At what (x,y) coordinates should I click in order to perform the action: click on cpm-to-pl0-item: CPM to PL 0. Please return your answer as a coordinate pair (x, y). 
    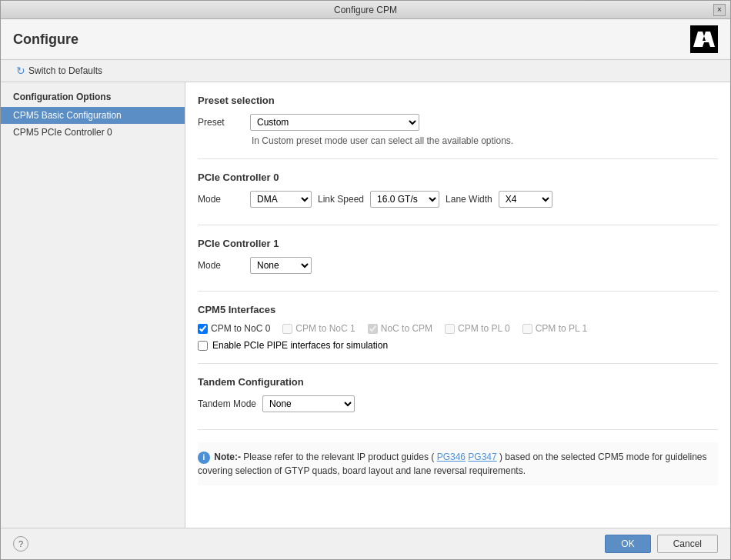
    Looking at the image, I should click on (477, 328).